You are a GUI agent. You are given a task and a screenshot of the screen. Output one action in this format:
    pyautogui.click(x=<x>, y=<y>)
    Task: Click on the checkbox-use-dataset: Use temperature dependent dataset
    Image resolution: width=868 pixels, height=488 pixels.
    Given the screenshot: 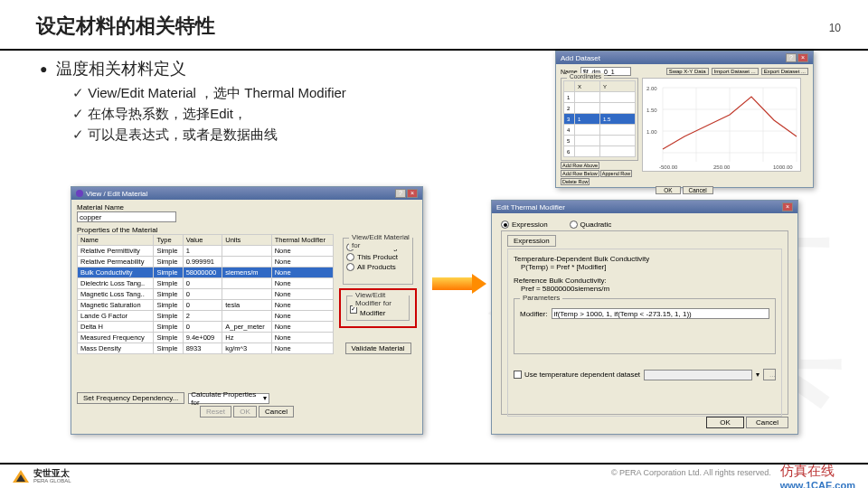 What is the action you would take?
    pyautogui.click(x=577, y=374)
    